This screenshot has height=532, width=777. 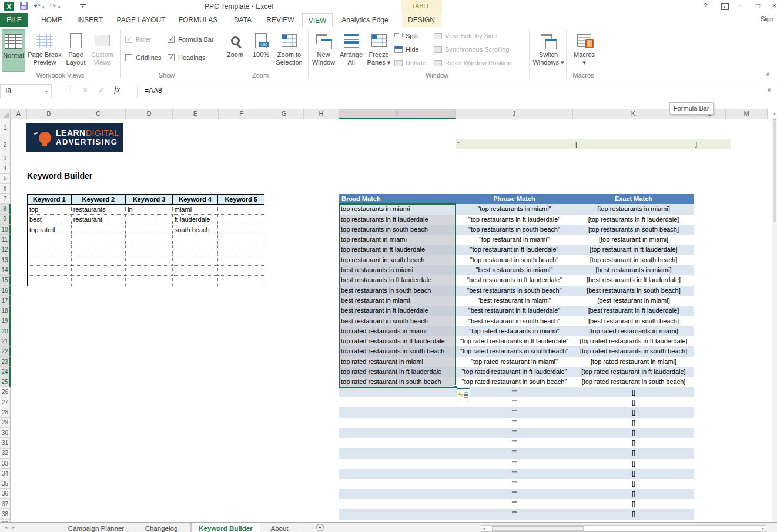 What do you see at coordinates (149, 209) in the screenshot?
I see `keyword-cell: in` at bounding box center [149, 209].